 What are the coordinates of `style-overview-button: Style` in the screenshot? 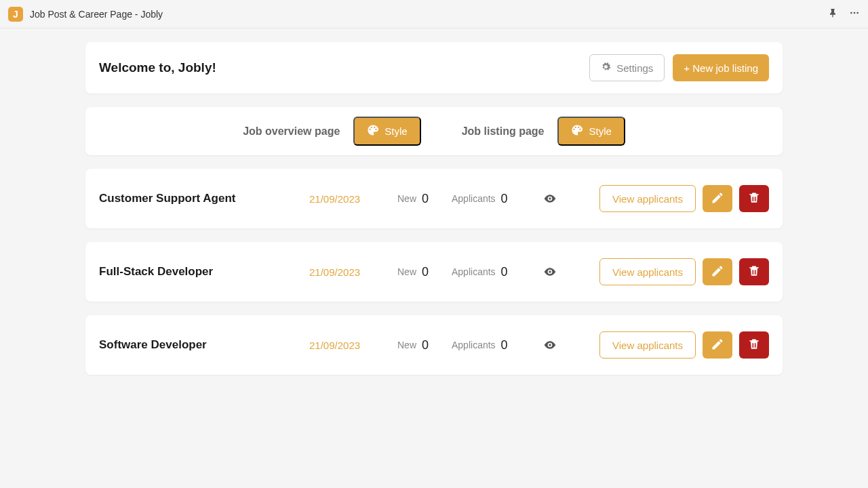 It's located at (387, 131).